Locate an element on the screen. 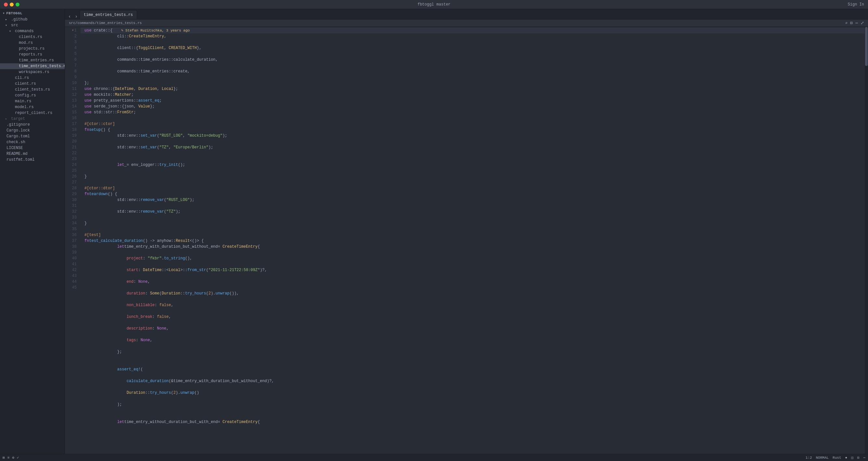  sidebar-item-model-rs: model.rs is located at coordinates (32, 107).